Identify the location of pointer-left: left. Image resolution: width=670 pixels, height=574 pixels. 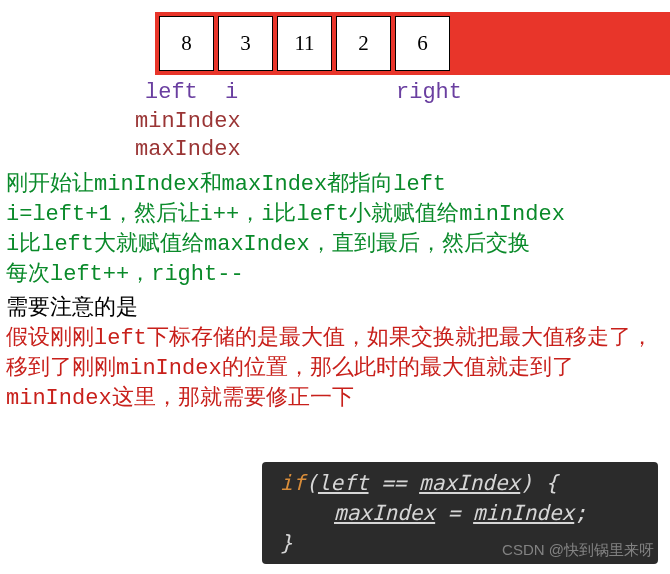
(172, 92).